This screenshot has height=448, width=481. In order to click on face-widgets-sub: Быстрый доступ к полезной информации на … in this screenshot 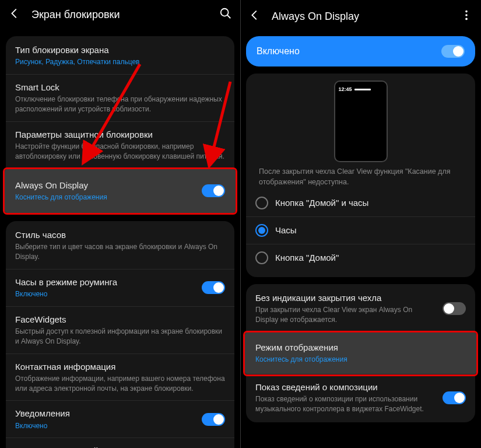, I will do `click(120, 337)`.